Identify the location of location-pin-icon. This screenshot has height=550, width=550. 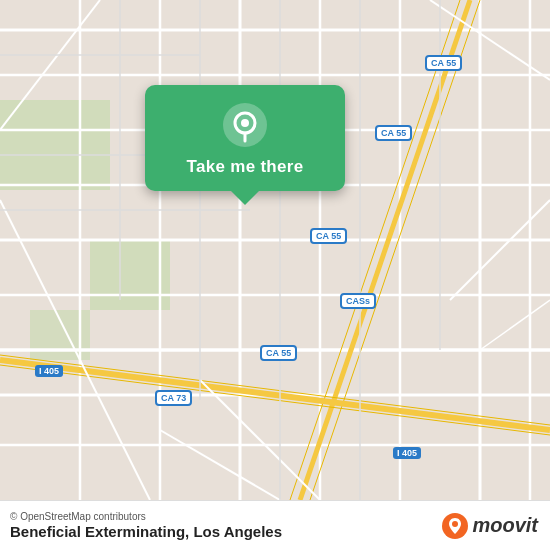
(245, 125).